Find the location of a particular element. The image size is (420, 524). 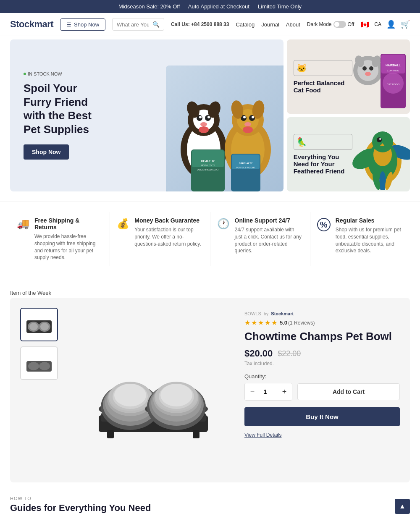

nav-about: About is located at coordinates (293, 24).